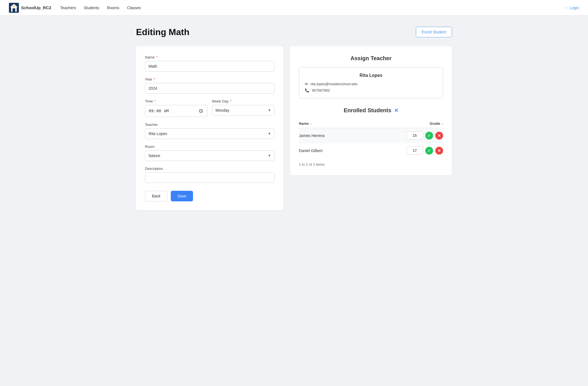 This screenshot has width=588, height=386. What do you see at coordinates (210, 85) in the screenshot?
I see `year-group: Year *` at bounding box center [210, 85].